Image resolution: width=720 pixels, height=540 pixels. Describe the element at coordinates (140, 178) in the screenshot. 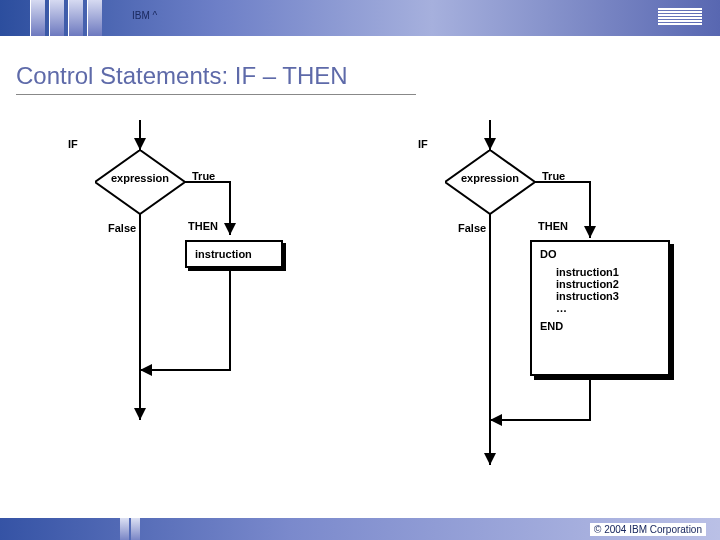

I see `diamond-label-left: expression` at that location.